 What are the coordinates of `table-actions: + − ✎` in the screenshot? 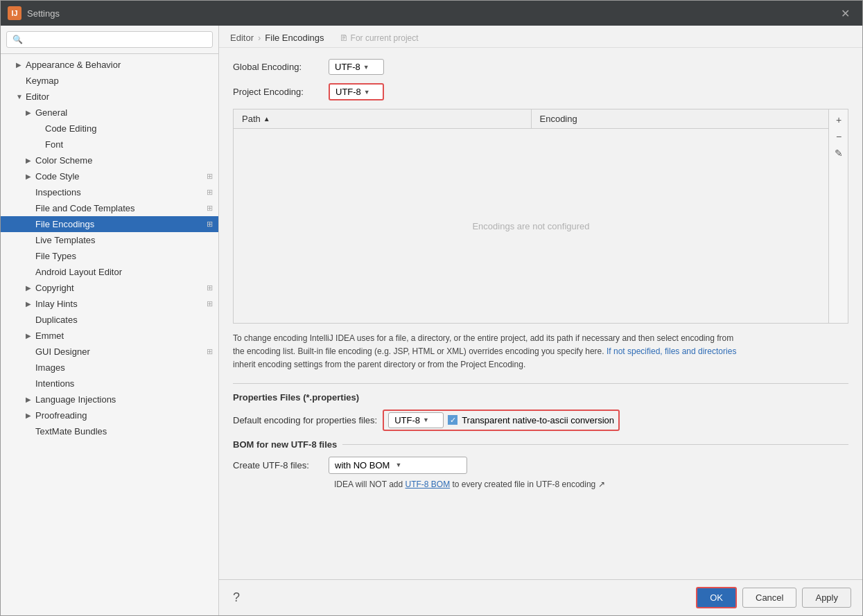 It's located at (838, 216).